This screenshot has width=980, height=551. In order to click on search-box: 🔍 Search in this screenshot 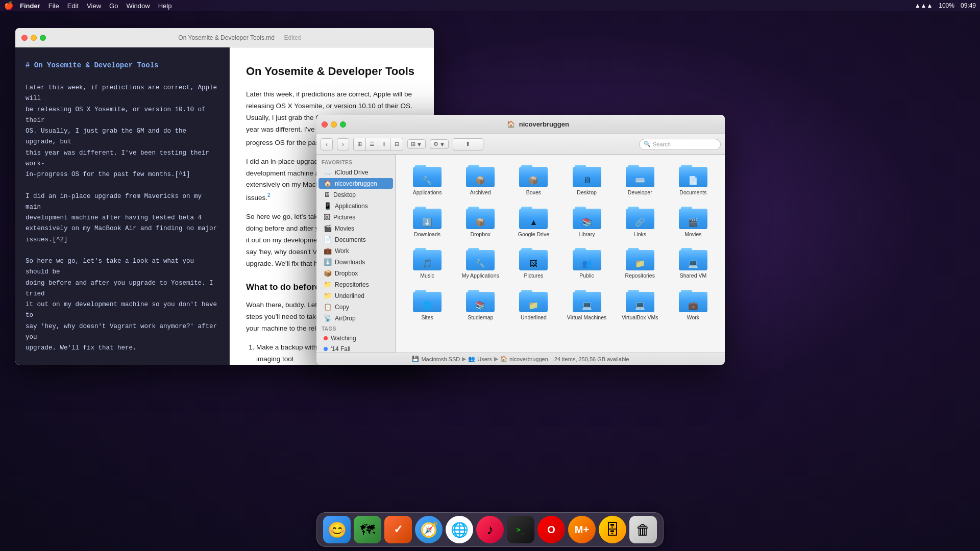, I will do `click(680, 144)`.